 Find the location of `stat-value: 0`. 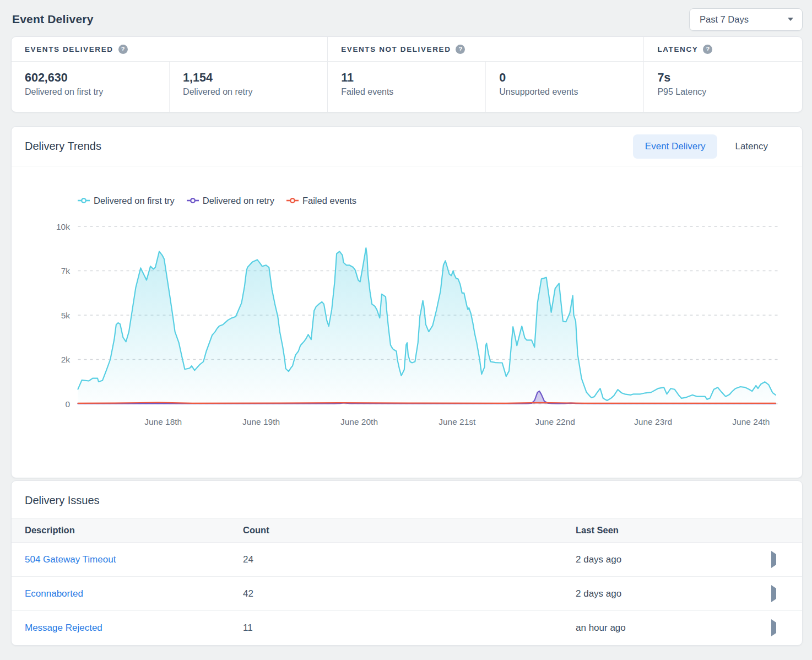

stat-value: 0 is located at coordinates (565, 78).